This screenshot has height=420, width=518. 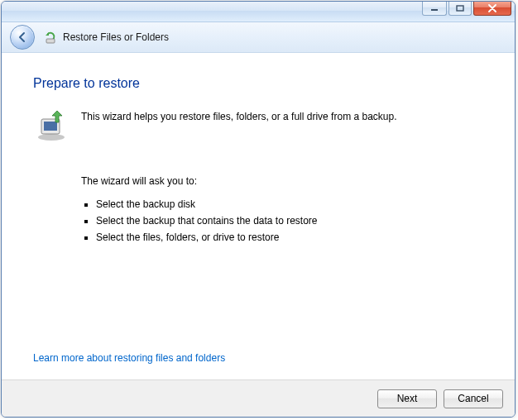 What do you see at coordinates (282, 209) in the screenshot?
I see `body-block: The wizard will ask you to: Select the b…` at bounding box center [282, 209].